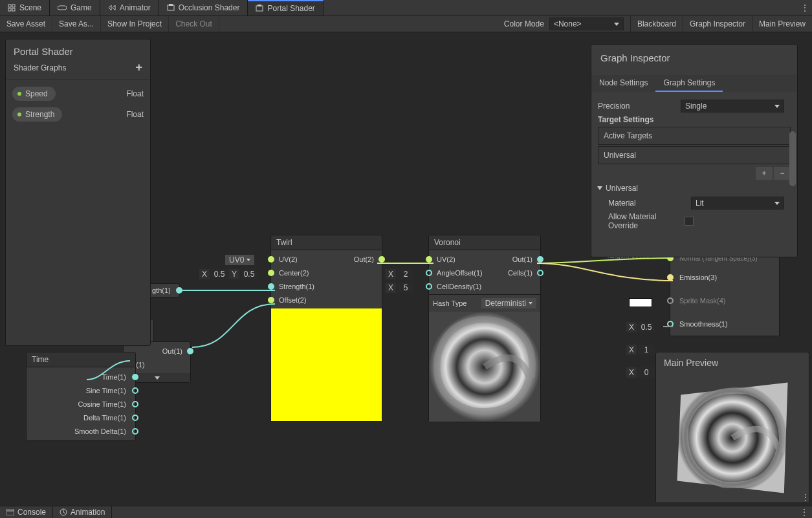 The width and height of the screenshot is (812, 518). Describe the element at coordinates (485, 243) in the screenshot. I see `node-title: Voronoi` at that location.